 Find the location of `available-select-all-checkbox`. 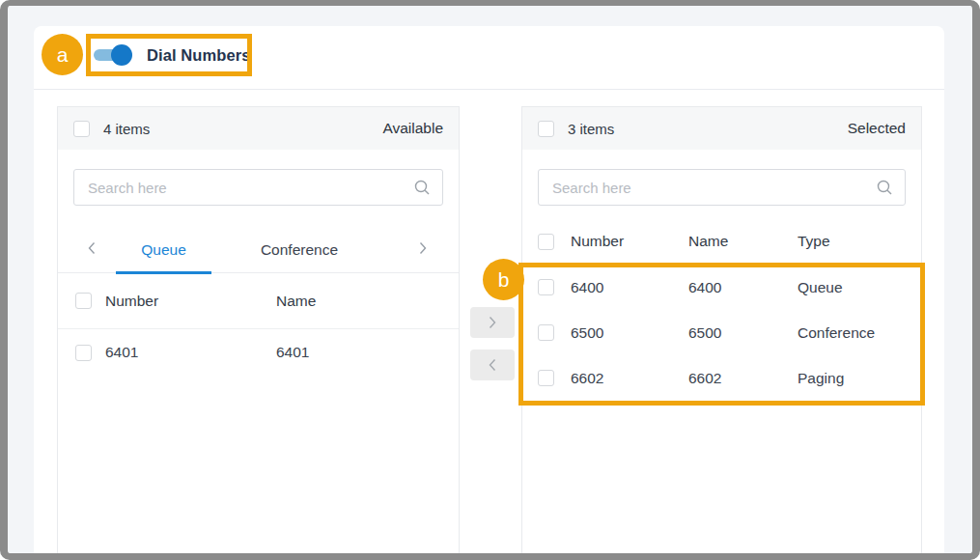

available-select-all-checkbox is located at coordinates (81, 129).